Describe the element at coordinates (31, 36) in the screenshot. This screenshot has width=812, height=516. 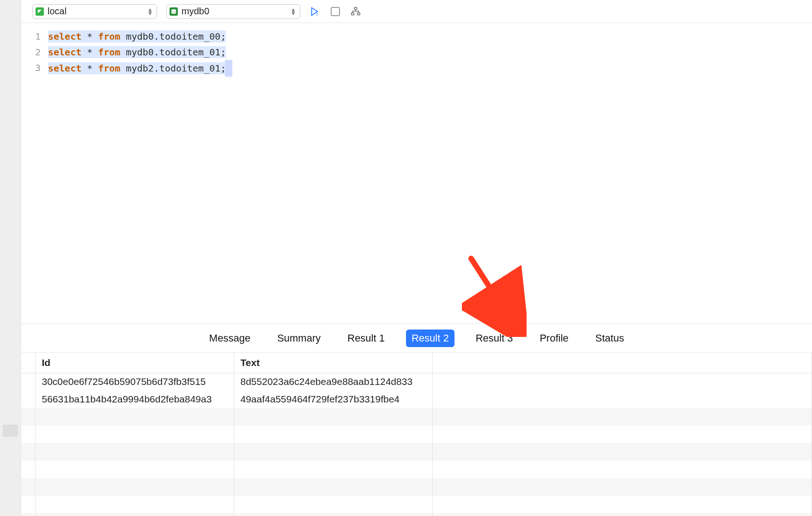
I see `line-number: 1` at that location.